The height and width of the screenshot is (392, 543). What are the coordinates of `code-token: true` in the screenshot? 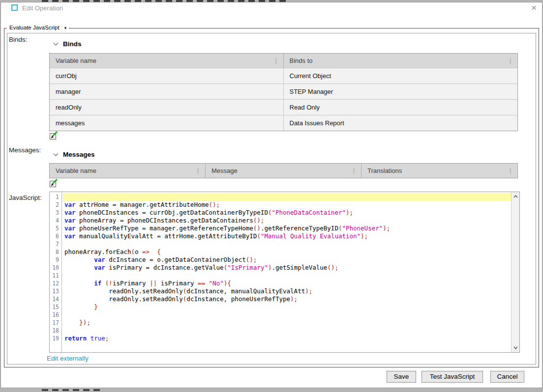 It's located at (98, 338).